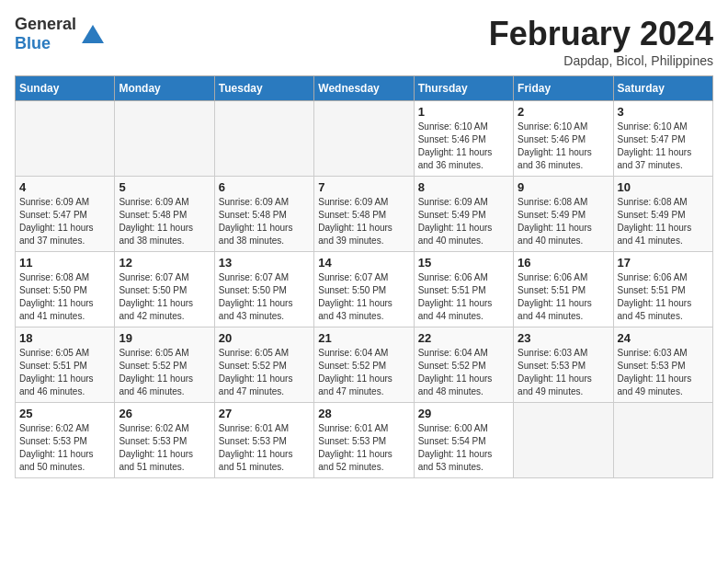 This screenshot has width=728, height=563. I want to click on day-number: 5, so click(164, 188).